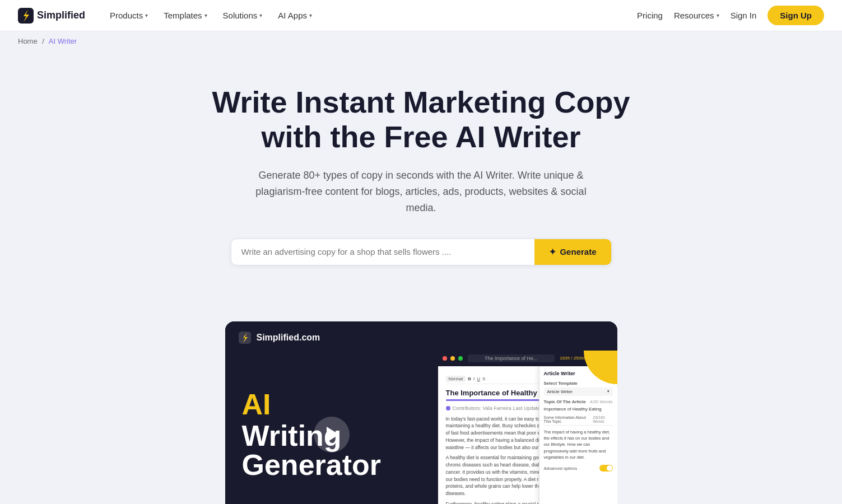 Image resolution: width=842 pixels, height=504 pixels. What do you see at coordinates (206, 16) in the screenshot?
I see `templates-chevron-icon: ▾` at bounding box center [206, 16].